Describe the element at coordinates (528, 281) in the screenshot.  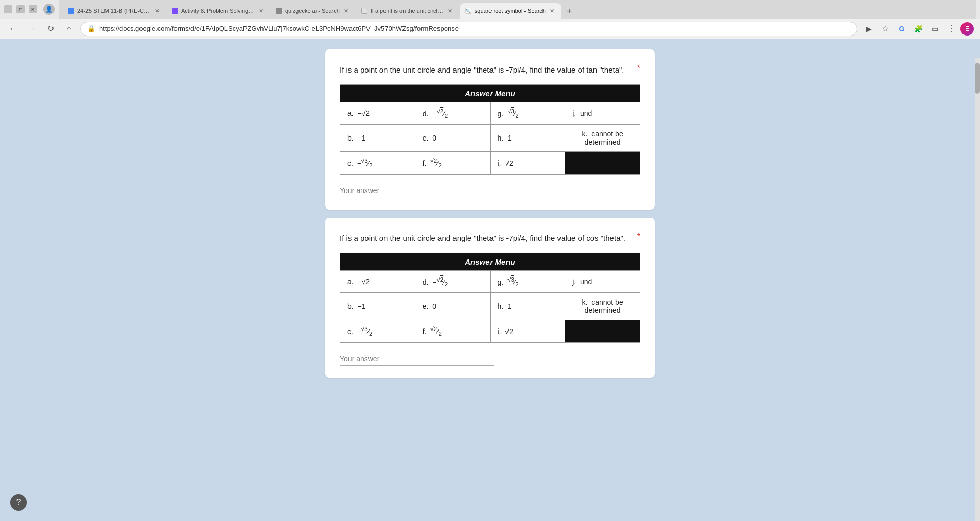
I see `cell-g2: g. √3⁄2` at that location.